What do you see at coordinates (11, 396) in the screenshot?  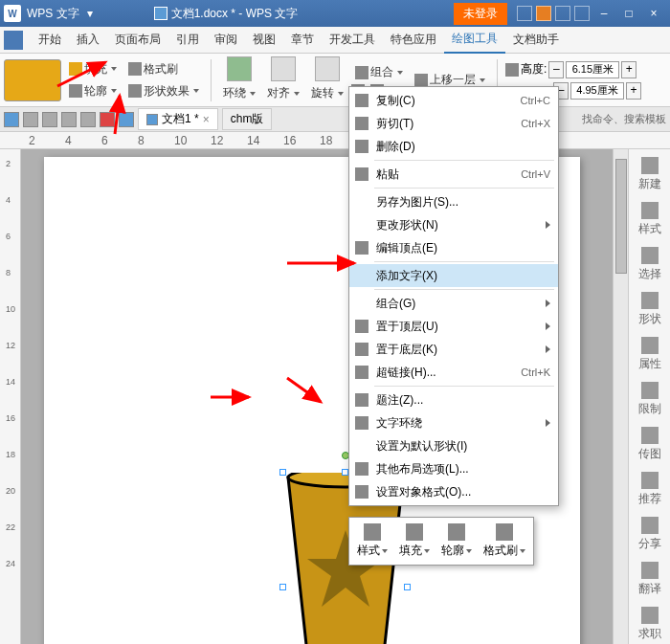 I see `ruler-vertical: 24681012141618202224` at bounding box center [11, 396].